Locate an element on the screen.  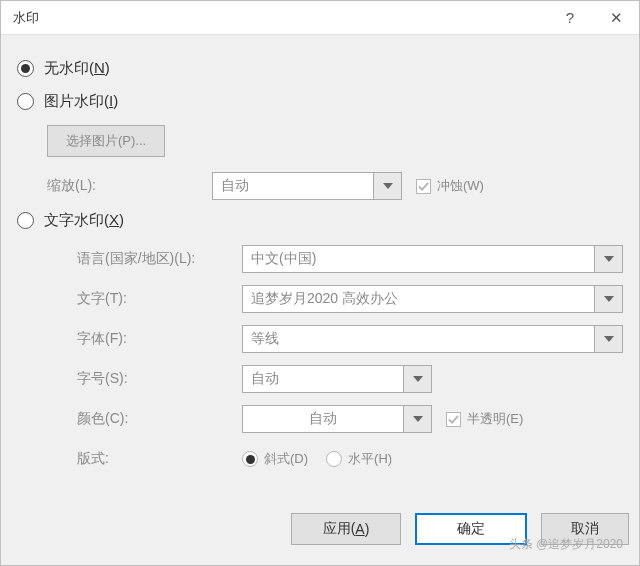
font-label: 字体(F): is located at coordinates (144, 339).